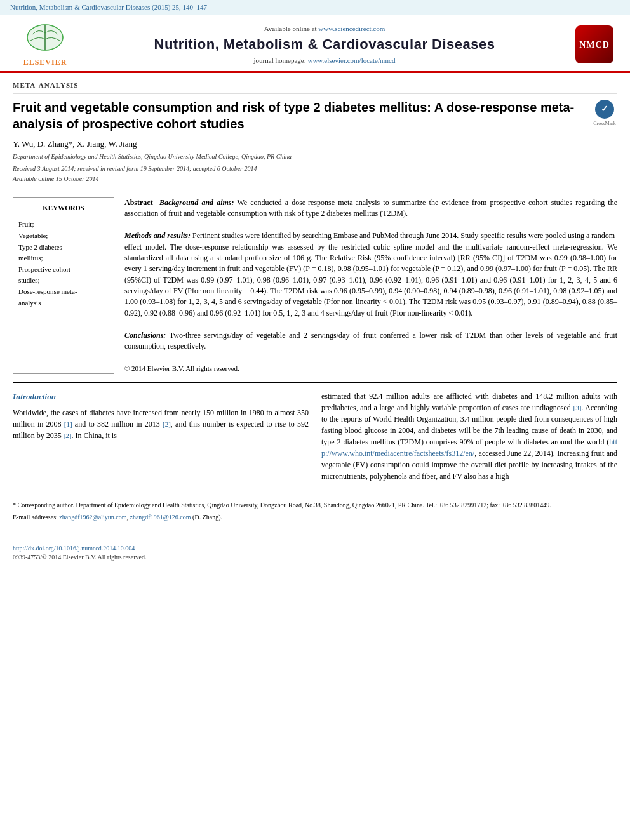  I want to click on ref-3: [3], so click(577, 408).